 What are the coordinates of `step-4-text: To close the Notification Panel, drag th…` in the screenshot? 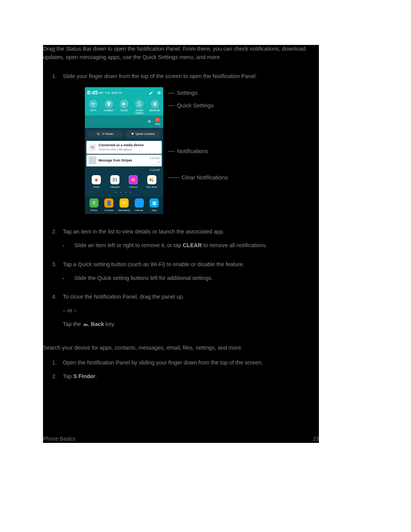 It's located at (123, 297).